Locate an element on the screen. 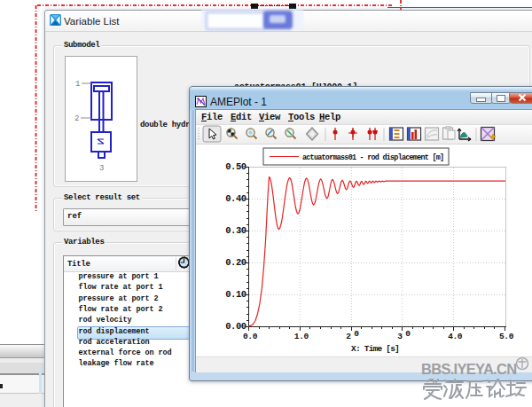  svg-text: 0.30 is located at coordinates (236, 231).